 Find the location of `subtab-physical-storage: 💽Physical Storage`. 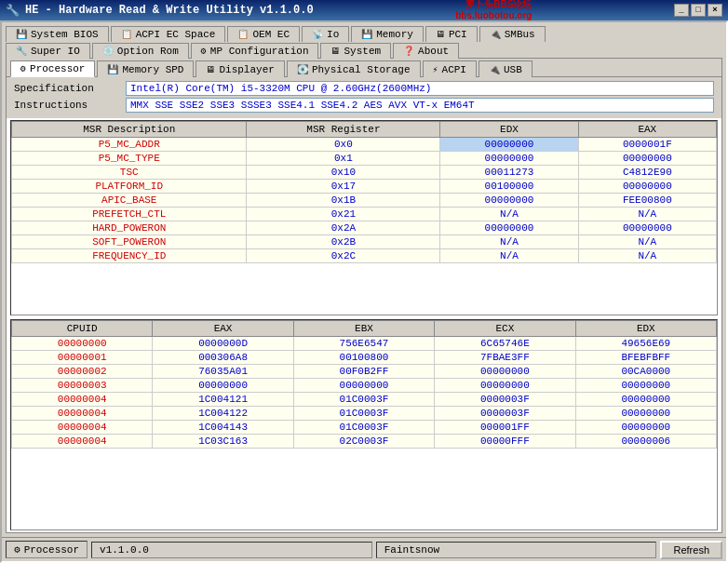

subtab-physical-storage: 💽Physical Storage is located at coordinates (354, 69).